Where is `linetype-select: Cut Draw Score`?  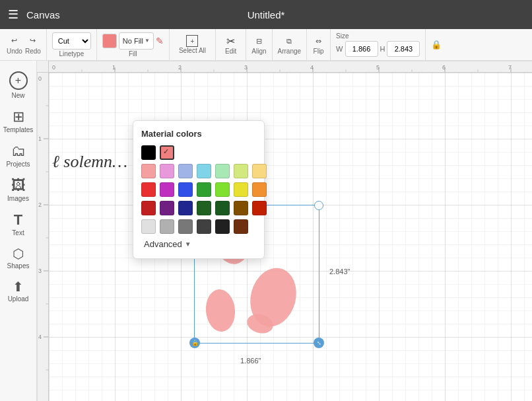
linetype-select: Cut Draw Score is located at coordinates (71, 41).